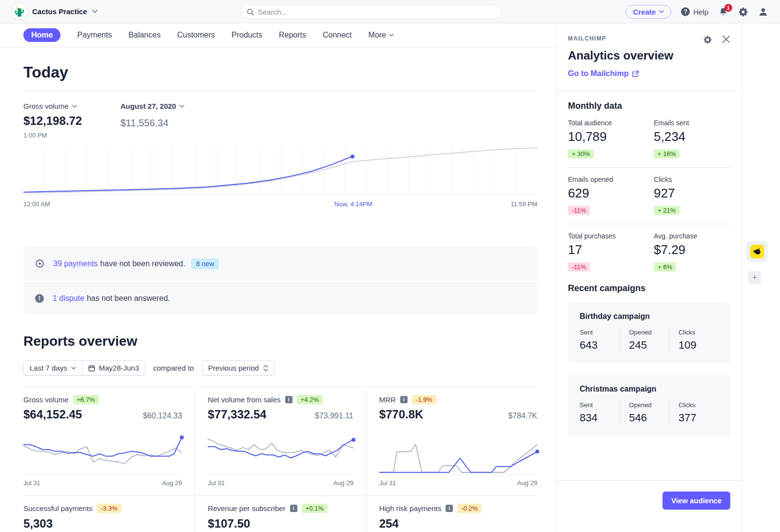  What do you see at coordinates (755, 277) in the screenshot?
I see `add-app-button: +` at bounding box center [755, 277].